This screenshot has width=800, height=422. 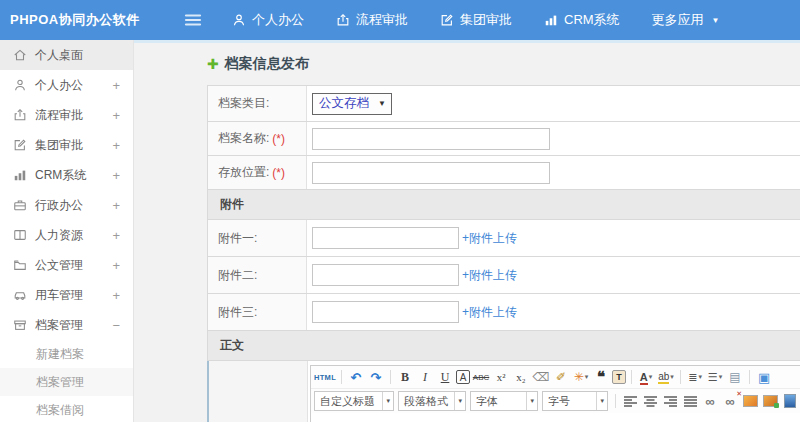 What do you see at coordinates (750, 401) in the screenshot?
I see `insert-image-button` at bounding box center [750, 401].